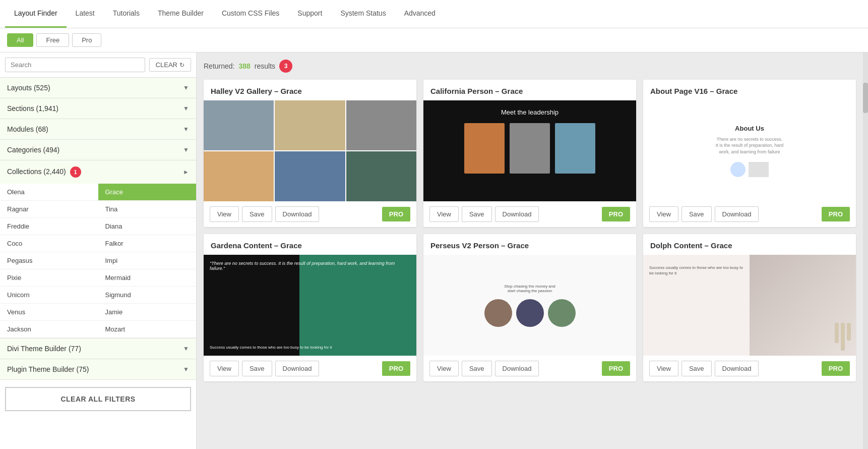 This screenshot has height=449, width=868. Describe the element at coordinates (530, 66) in the screenshot. I see `results-header: Returned: 388 results 3` at that location.